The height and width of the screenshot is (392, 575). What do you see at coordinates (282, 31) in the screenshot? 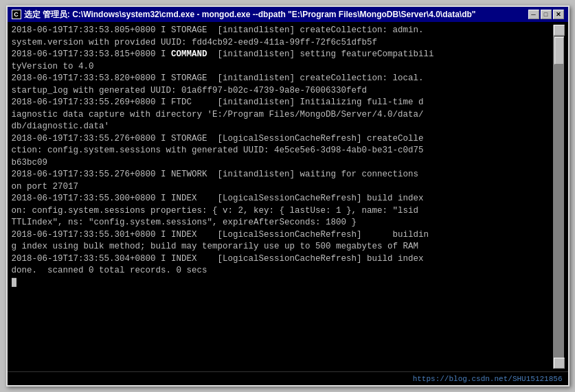
I see `log-line: 2018-06-19T17:33:53.805+0800 I STORAGE […` at bounding box center [282, 31].